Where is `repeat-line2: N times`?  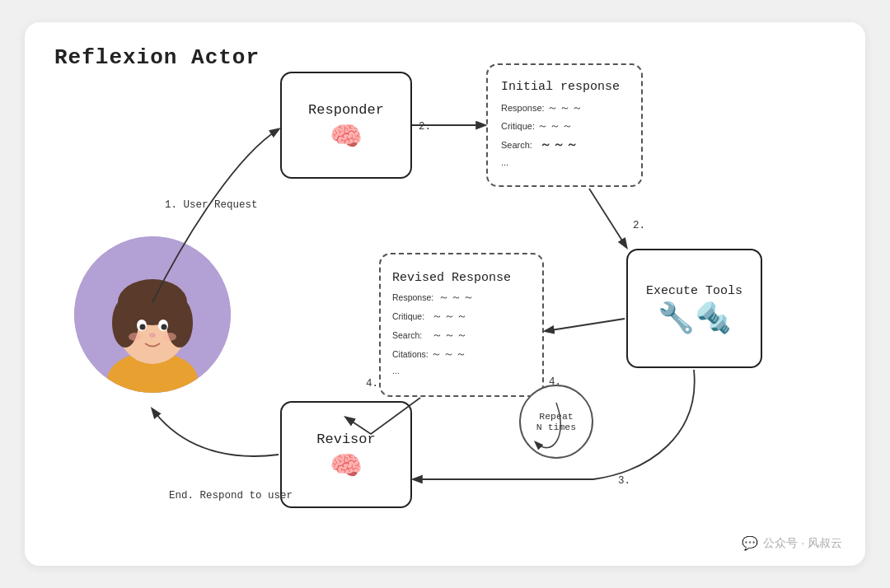
repeat-line2: N times is located at coordinates (556, 427).